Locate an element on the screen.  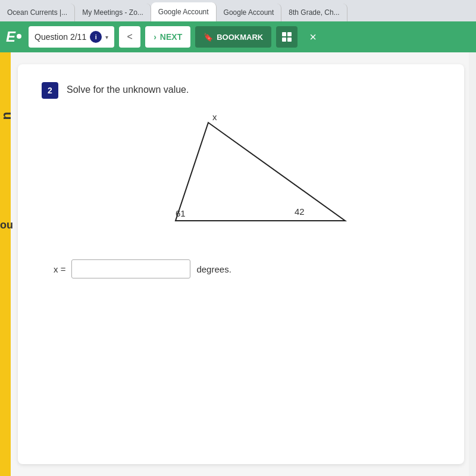
answer-area: x = degrees. is located at coordinates (241, 269).